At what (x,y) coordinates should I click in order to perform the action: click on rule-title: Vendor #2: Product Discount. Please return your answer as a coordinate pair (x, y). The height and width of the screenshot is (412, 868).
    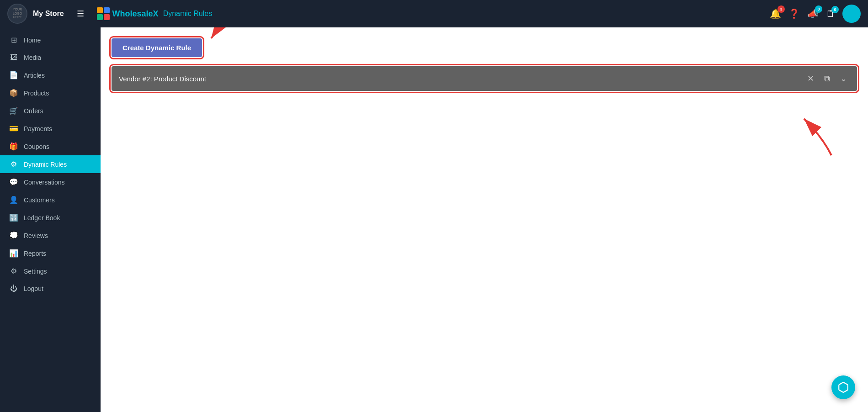
    Looking at the image, I should click on (462, 79).